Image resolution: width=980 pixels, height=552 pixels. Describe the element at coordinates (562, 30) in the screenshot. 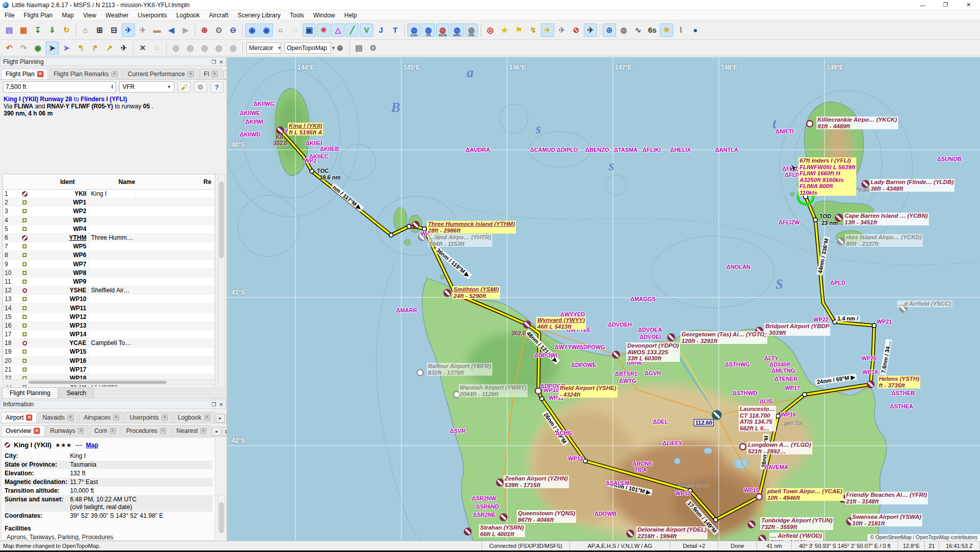

I see `show-ai-aircraft: ✈` at that location.